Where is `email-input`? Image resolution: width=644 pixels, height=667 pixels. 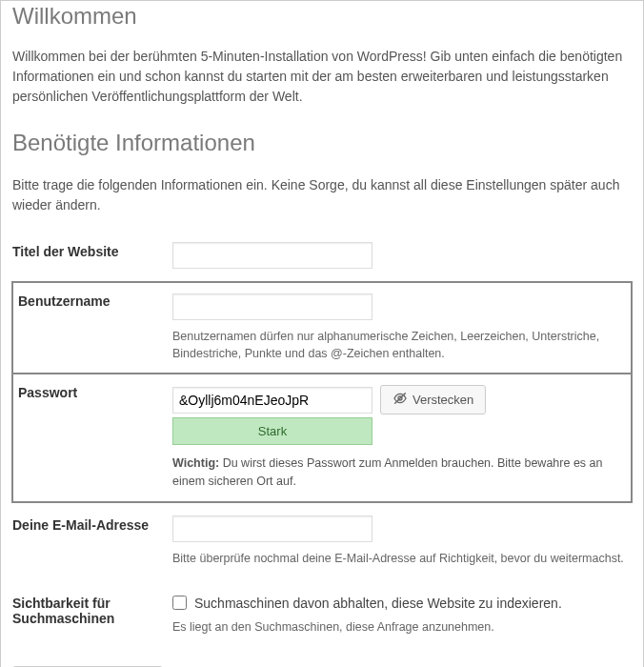
email-input is located at coordinates (272, 529).